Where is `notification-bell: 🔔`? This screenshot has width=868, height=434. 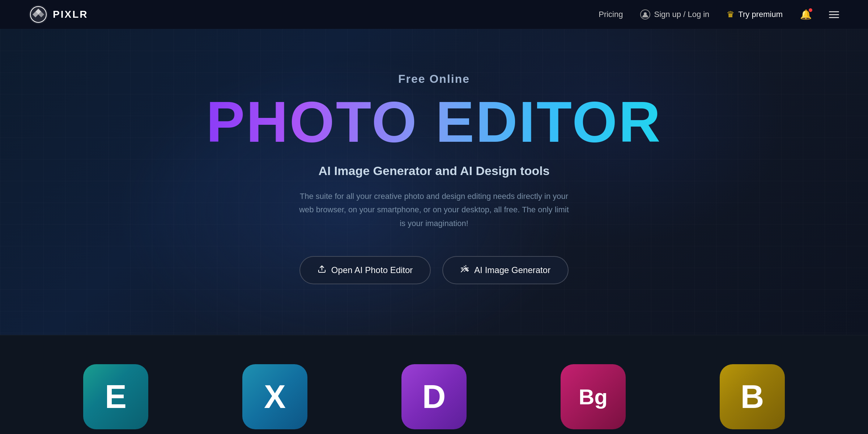
notification-bell: 🔔 is located at coordinates (806, 14).